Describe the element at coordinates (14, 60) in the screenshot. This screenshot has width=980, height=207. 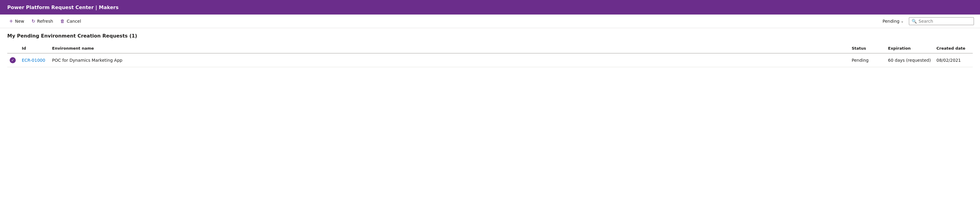
I see `row-selector-cell: ✓` at that location.